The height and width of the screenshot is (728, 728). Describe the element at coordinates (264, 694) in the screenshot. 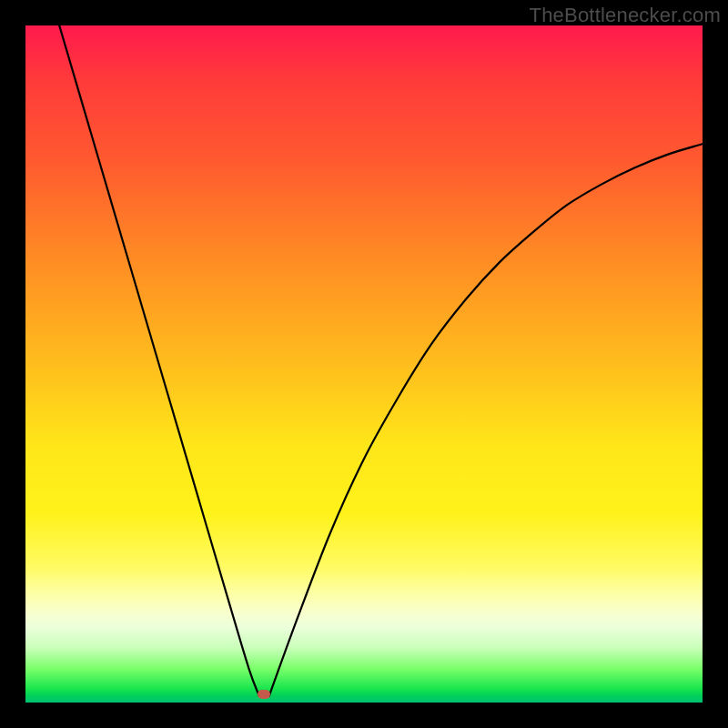

I see `optimal-marker` at that location.